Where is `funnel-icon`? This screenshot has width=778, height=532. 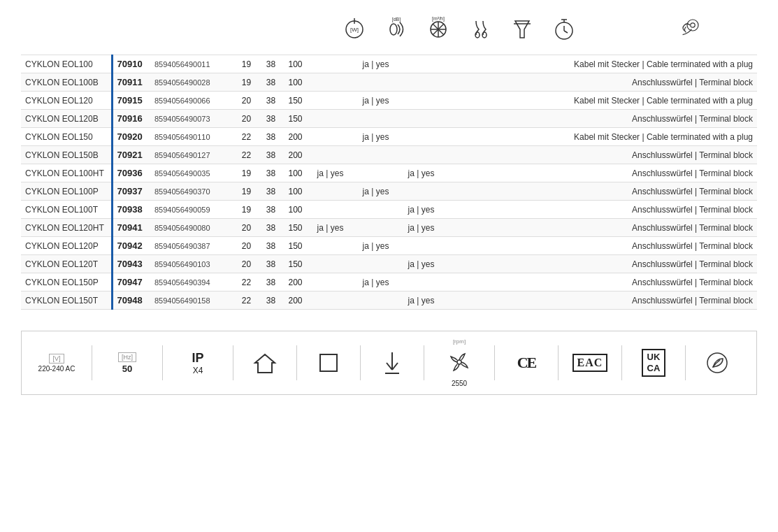
funnel-icon is located at coordinates (522, 28).